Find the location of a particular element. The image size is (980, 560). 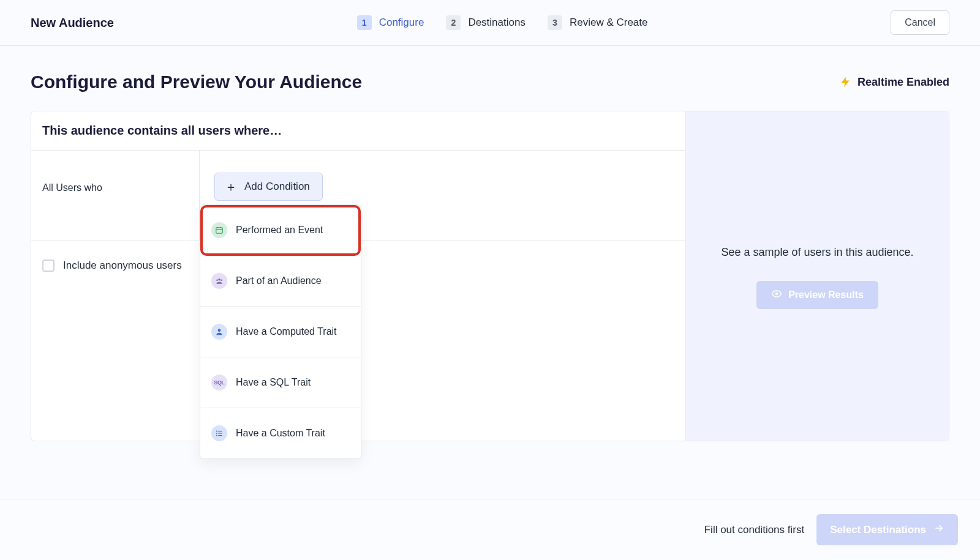

select-destinations-button: Select Destinations is located at coordinates (887, 530).